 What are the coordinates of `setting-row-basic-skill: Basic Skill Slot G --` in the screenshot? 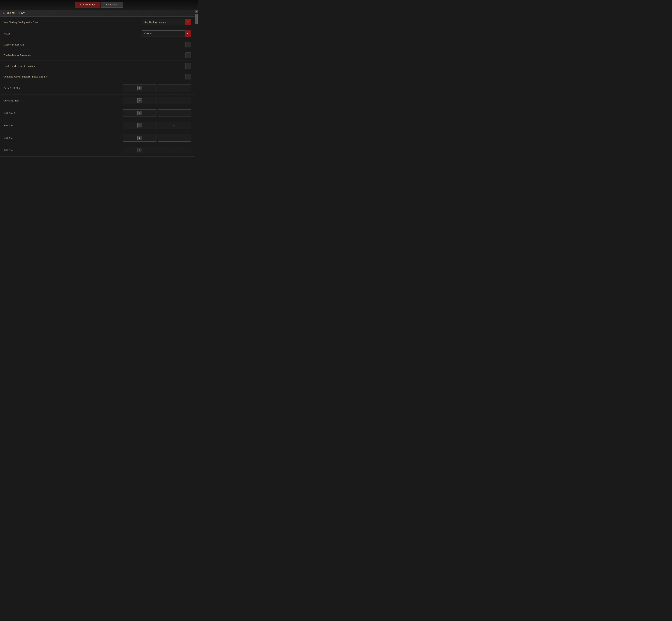 It's located at (97, 88).